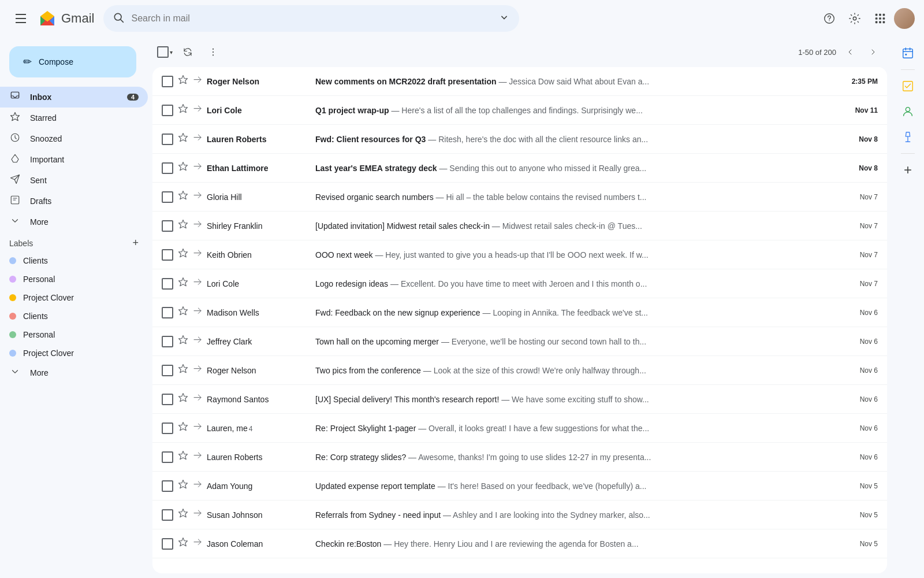 The height and width of the screenshot is (578, 924). What do you see at coordinates (850, 52) in the screenshot?
I see `prev-page-button` at bounding box center [850, 52].